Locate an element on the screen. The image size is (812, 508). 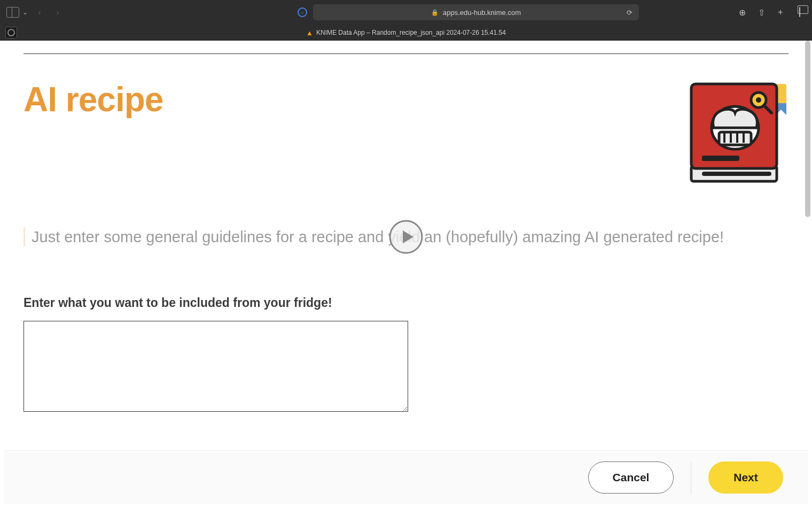
tab-title: KNIME Data App – Random_recipe_json_api … is located at coordinates (411, 33).